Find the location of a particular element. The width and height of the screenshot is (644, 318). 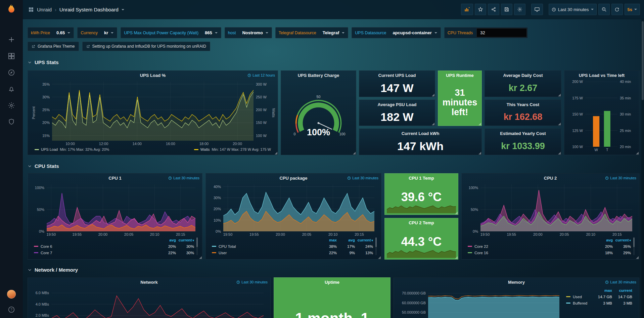

dashboard-link-1: Setting up Grafana and InfluxDB for UPS … is located at coordinates (146, 46).